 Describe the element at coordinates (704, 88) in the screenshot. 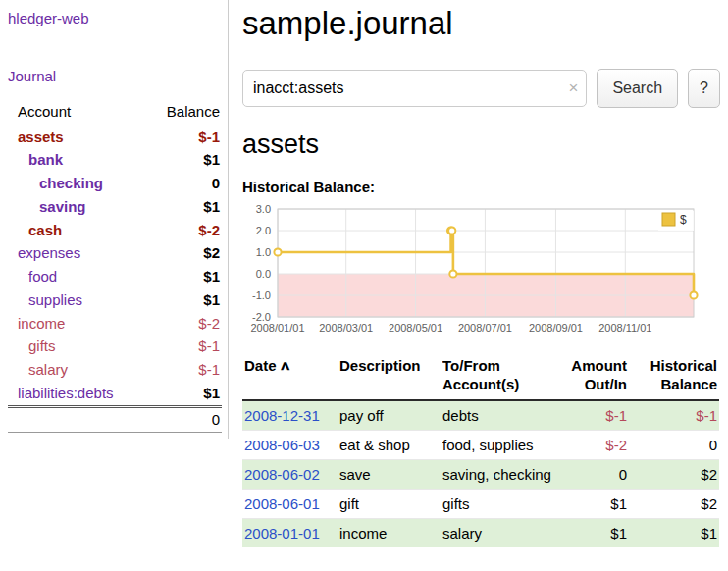

I see `help-button: ?` at that location.